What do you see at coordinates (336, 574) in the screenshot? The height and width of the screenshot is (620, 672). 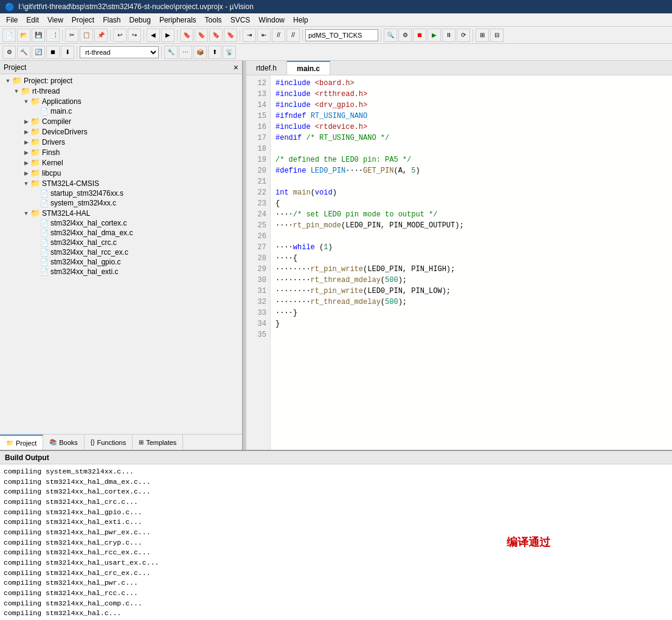 I see `build-line-11: compiling stm32l4xx_hal_crc_ex.c...` at bounding box center [336, 574].